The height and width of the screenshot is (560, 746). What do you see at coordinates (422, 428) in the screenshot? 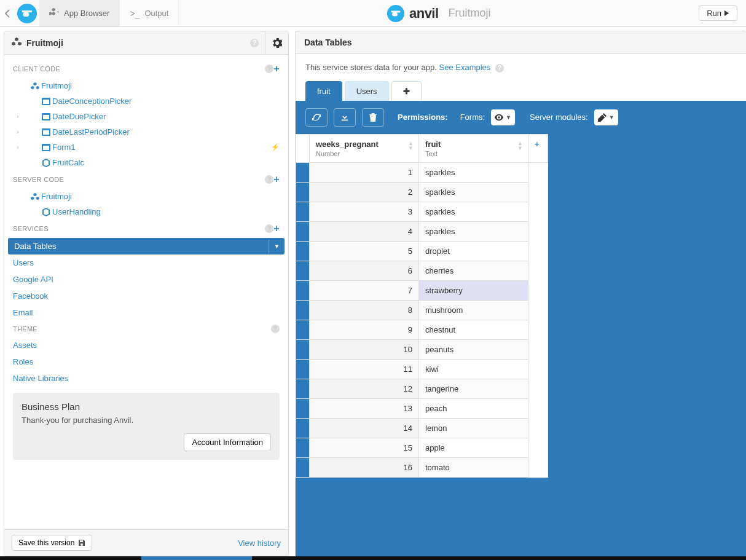
I see `table-row: 14 lemon` at bounding box center [422, 428].